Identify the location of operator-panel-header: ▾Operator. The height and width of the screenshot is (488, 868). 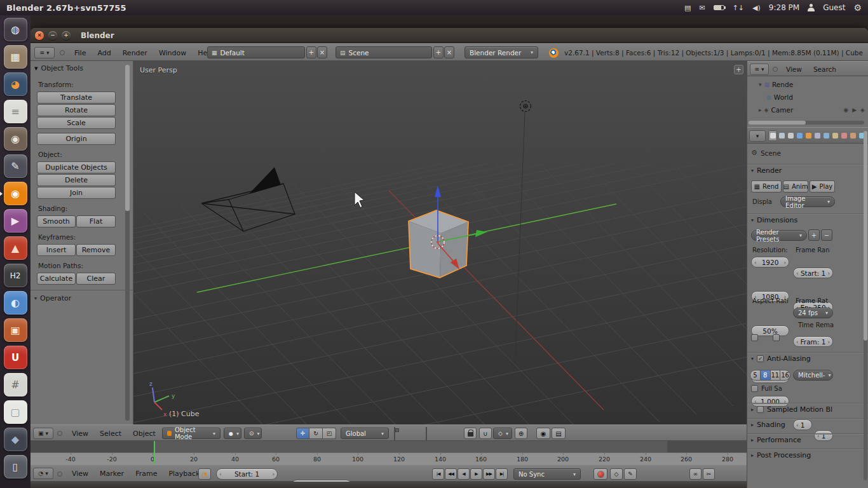
(53, 299).